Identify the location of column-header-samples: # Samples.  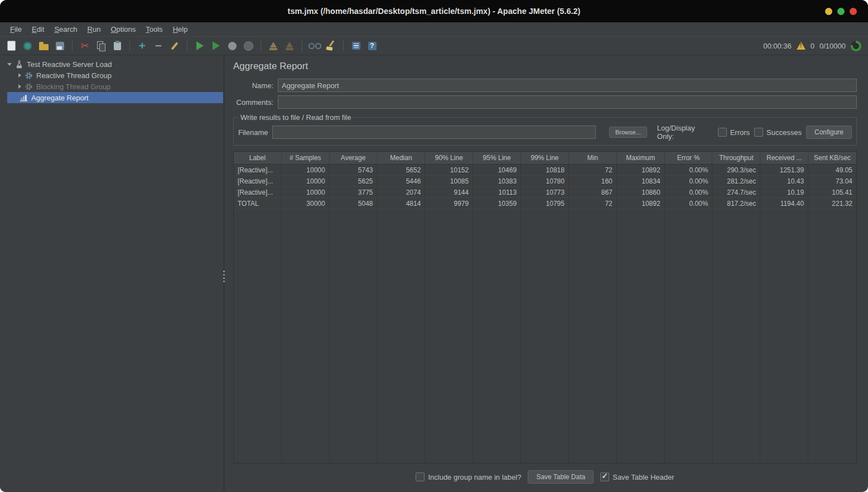
(306, 158).